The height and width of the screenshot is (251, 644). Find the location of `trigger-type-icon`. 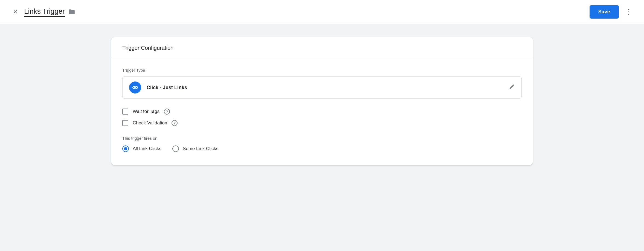

trigger-type-icon is located at coordinates (135, 87).